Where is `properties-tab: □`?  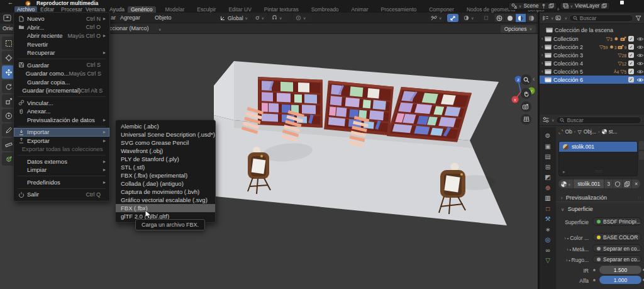 properties-tab: □ is located at coordinates (548, 209).